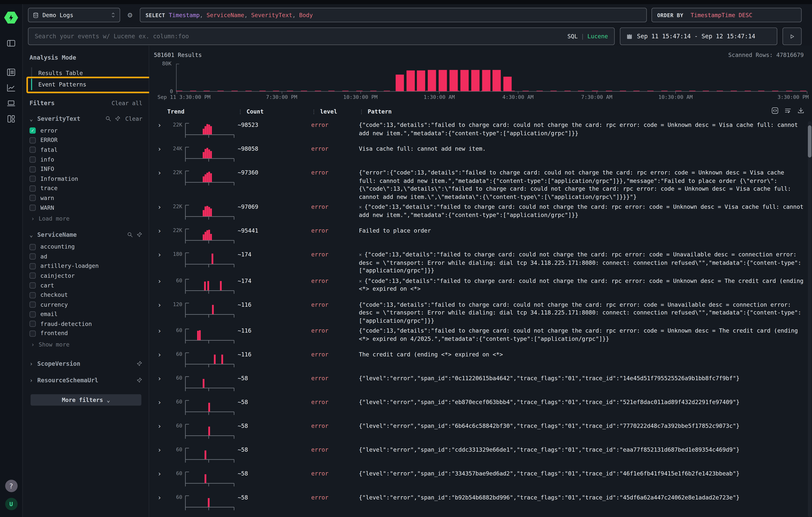  What do you see at coordinates (727, 15) in the screenshot?
I see `order-by-input: ORDER BY TimestampTime DESC` at bounding box center [727, 15].